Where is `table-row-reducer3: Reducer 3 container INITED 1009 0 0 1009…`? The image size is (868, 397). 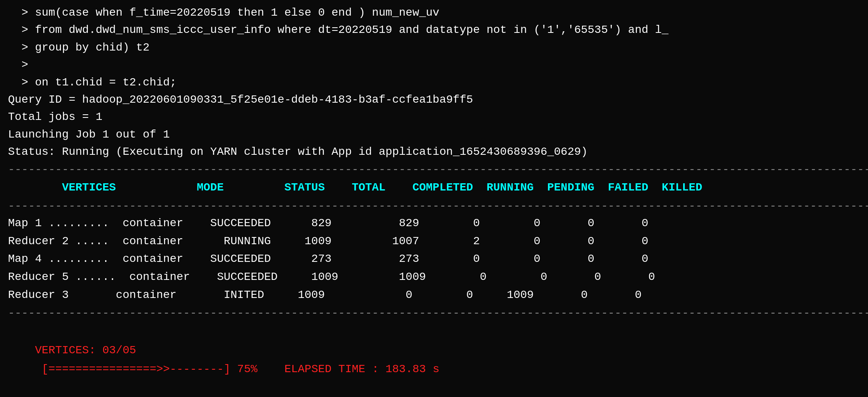 table-row-reducer3: Reducer 3 container INITED 1009 0 0 1009… is located at coordinates (434, 295).